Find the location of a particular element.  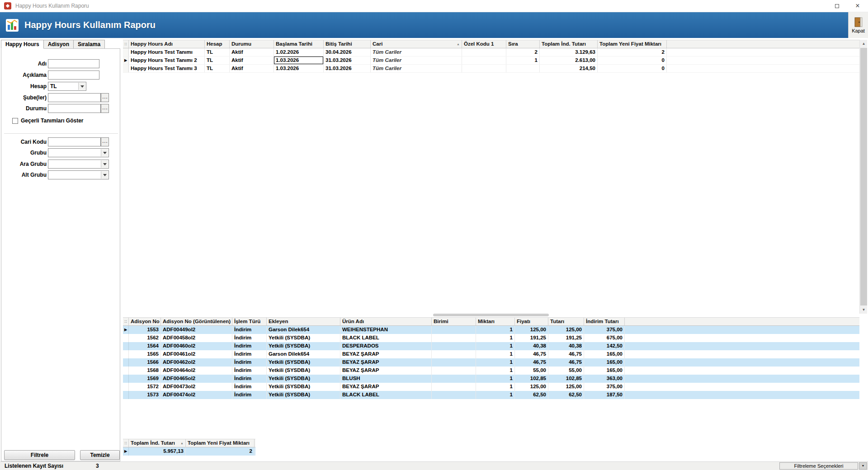

cell: 375,00 is located at coordinates (604, 330).